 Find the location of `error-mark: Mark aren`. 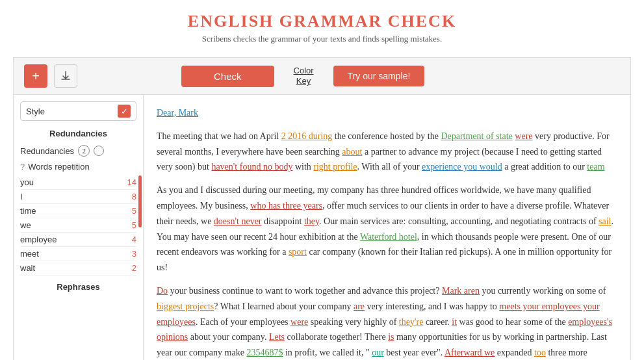

error-mark: Mark aren is located at coordinates (461, 291).